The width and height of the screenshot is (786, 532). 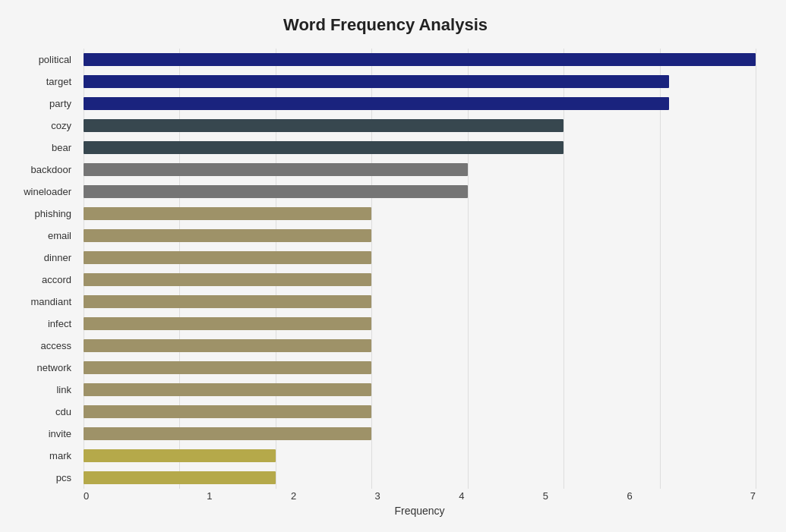 I want to click on y-axis: politicaltargetpartycozybearbackdoorwine…, so click(x=49, y=269).